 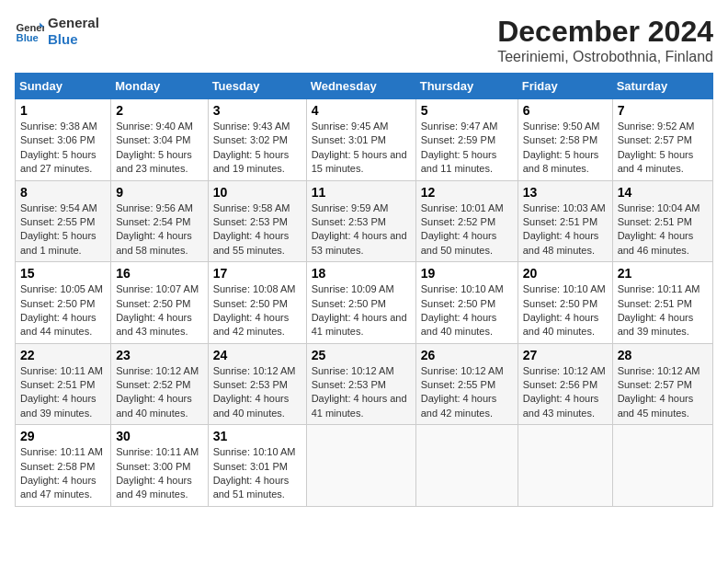 What do you see at coordinates (63, 86) in the screenshot?
I see `weekday-header: Sunday` at bounding box center [63, 86].